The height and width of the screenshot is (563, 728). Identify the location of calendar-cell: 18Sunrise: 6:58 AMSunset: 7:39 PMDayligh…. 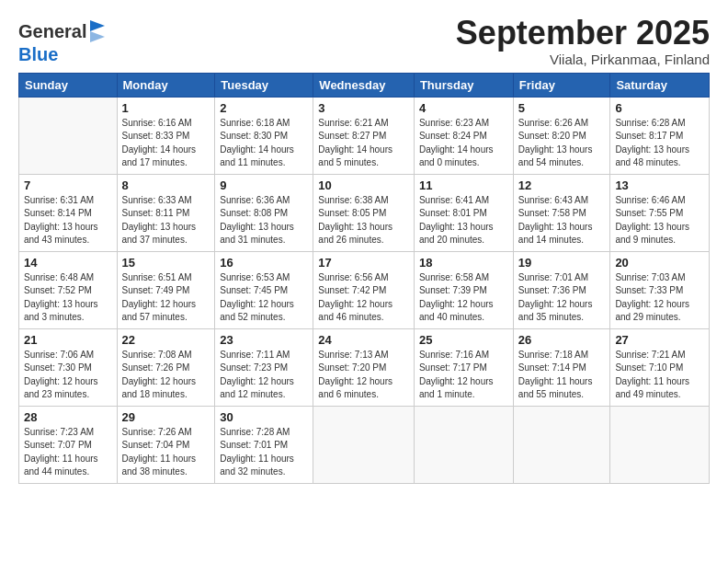
(463, 290).